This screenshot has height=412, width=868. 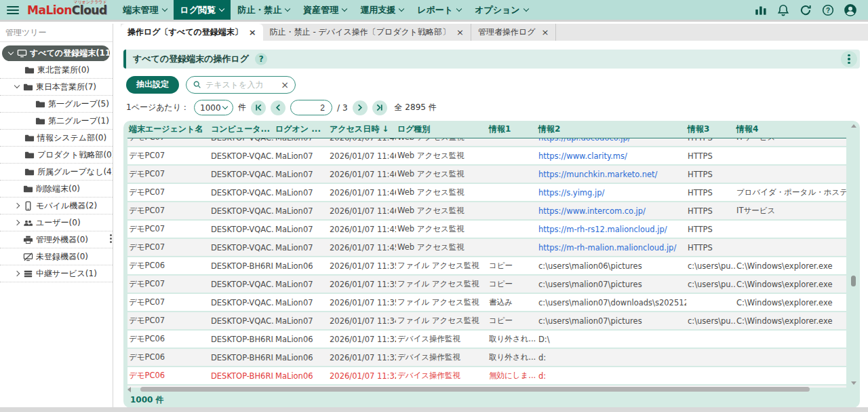 I want to click on tree-item: ユーザー(0), so click(x=56, y=223).